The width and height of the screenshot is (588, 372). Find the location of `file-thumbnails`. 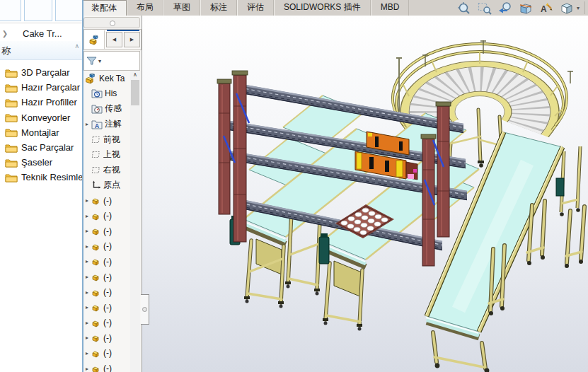

file-thumbnails is located at coordinates (41, 10).